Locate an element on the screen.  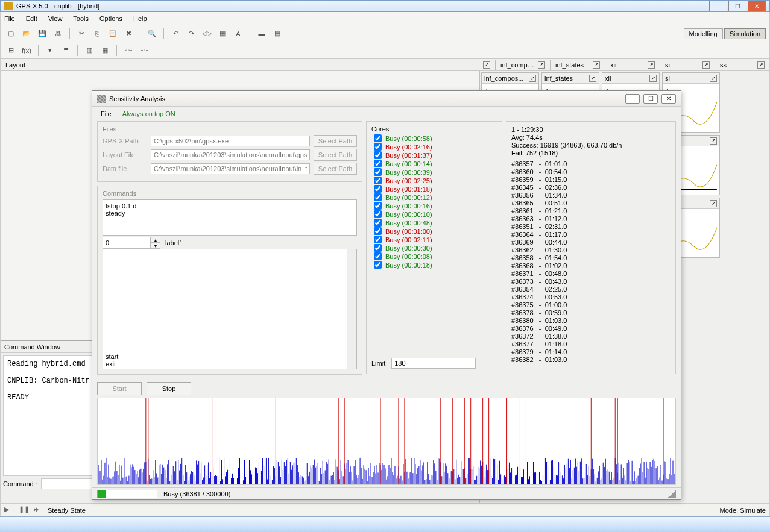
menu-file: File is located at coordinates (10, 19).